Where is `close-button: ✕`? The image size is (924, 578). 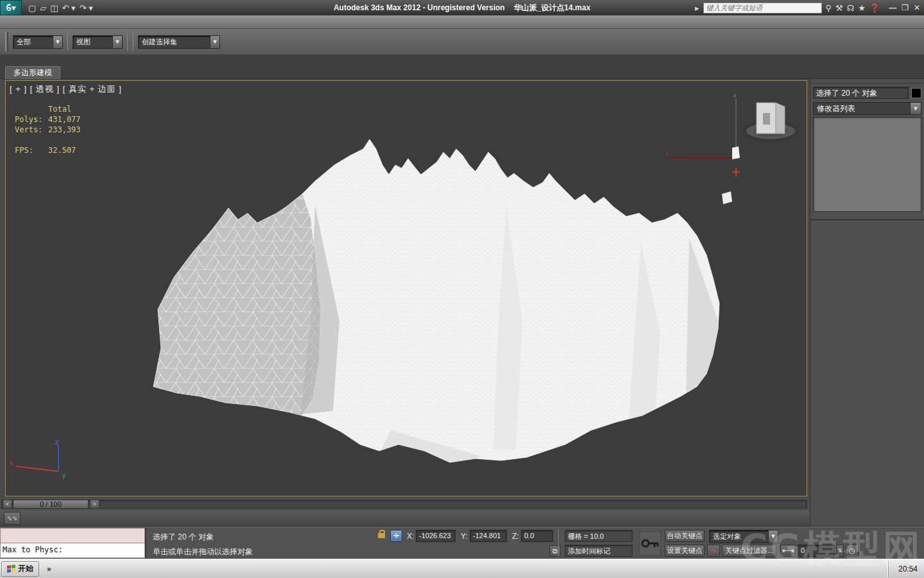 close-button: ✕ is located at coordinates (917, 8).